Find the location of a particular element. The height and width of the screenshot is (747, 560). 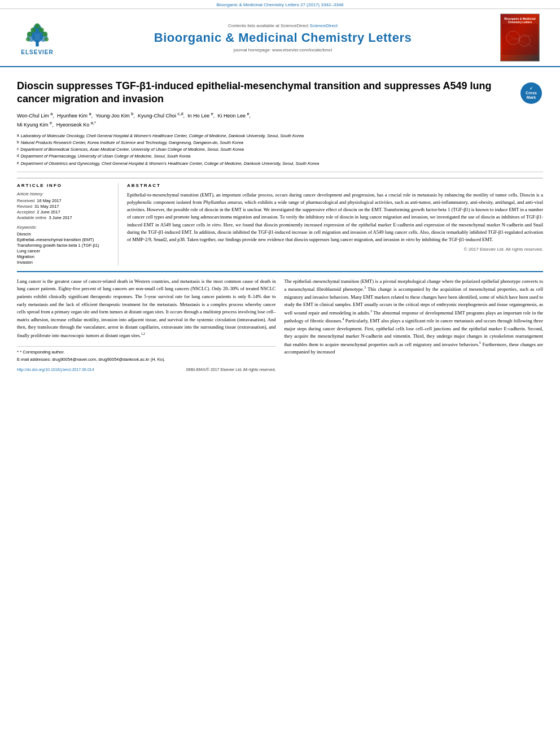

author-1: Won-Chul Lim a, is located at coordinates (36, 116).